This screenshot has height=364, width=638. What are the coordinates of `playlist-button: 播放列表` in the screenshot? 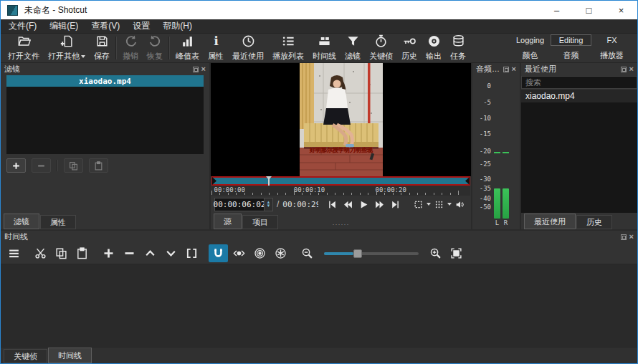 It's located at (288, 48).